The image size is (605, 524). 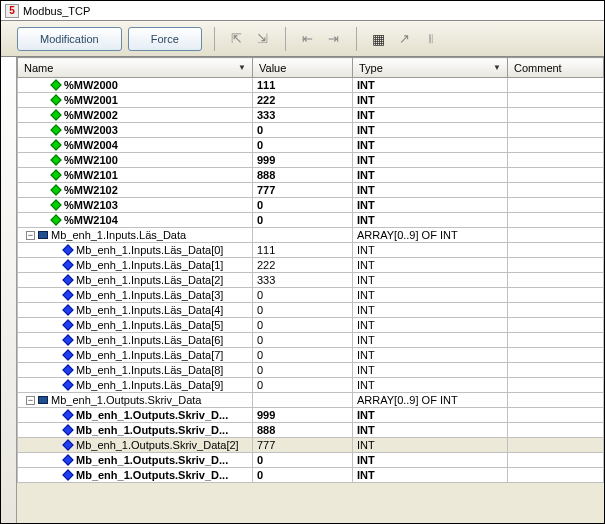 What do you see at coordinates (311, 206) in the screenshot?
I see `table-row: %MW21030INT` at bounding box center [311, 206].